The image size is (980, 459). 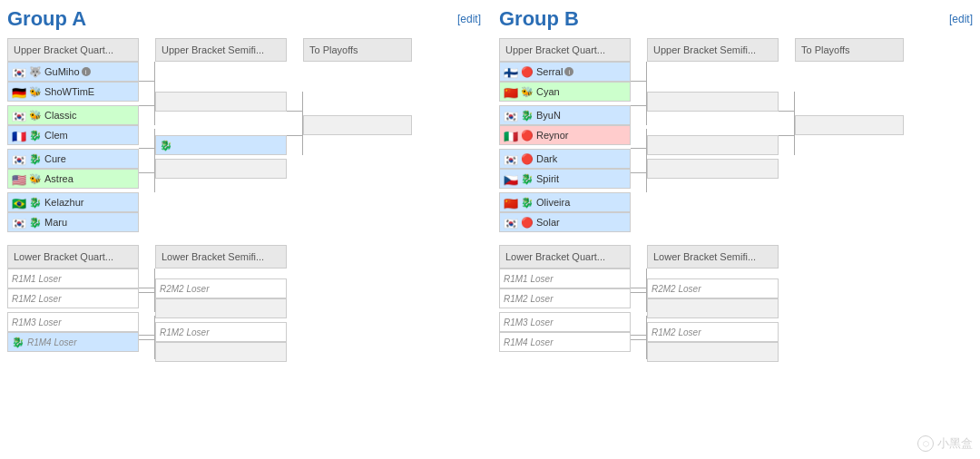 What do you see at coordinates (73, 135) in the screenshot?
I see `group-a-player-row: 🇫🇷 🐉 Clem` at bounding box center [73, 135].